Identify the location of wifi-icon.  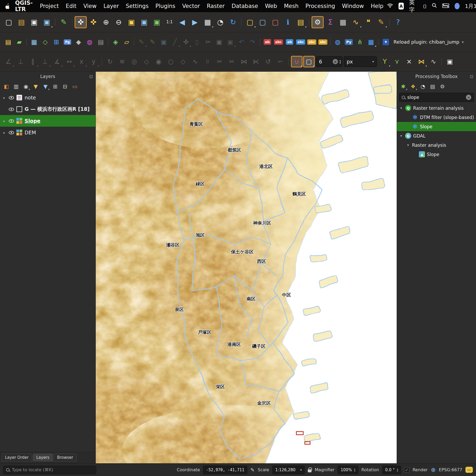
(390, 6).